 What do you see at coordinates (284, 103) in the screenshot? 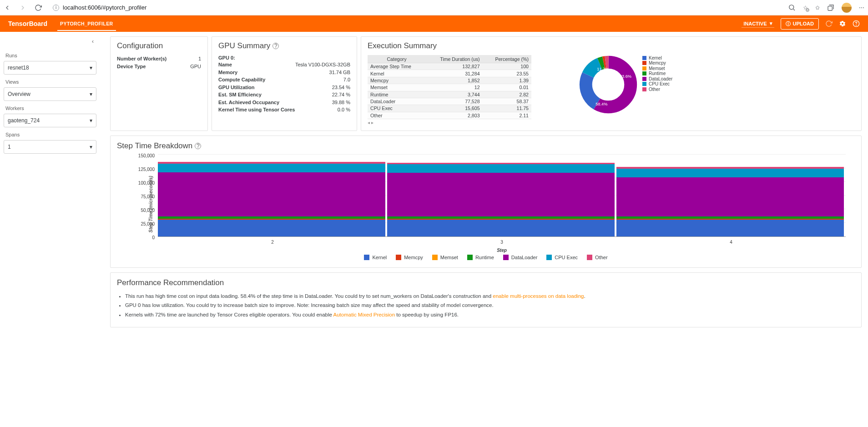
I see `gpu-row: Est. Achieved Occupancy39.88 %` at bounding box center [284, 103].